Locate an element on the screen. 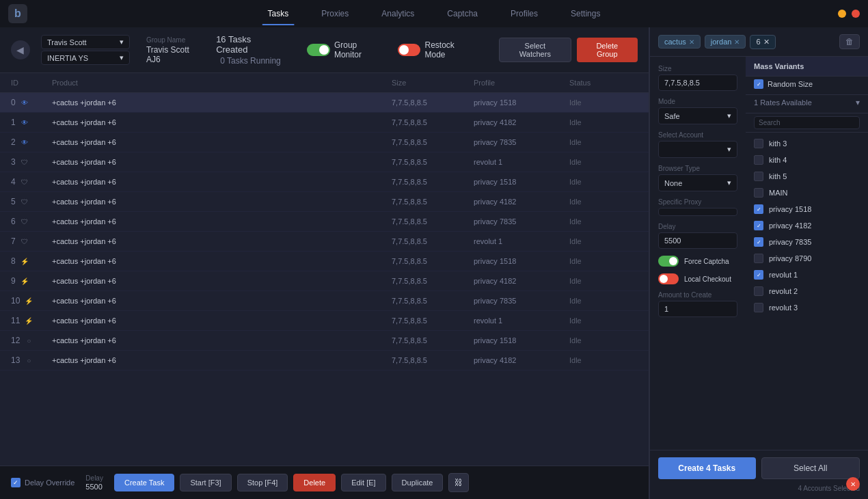  checkbox-item: ✓ privacy 4182 is located at coordinates (806, 226).